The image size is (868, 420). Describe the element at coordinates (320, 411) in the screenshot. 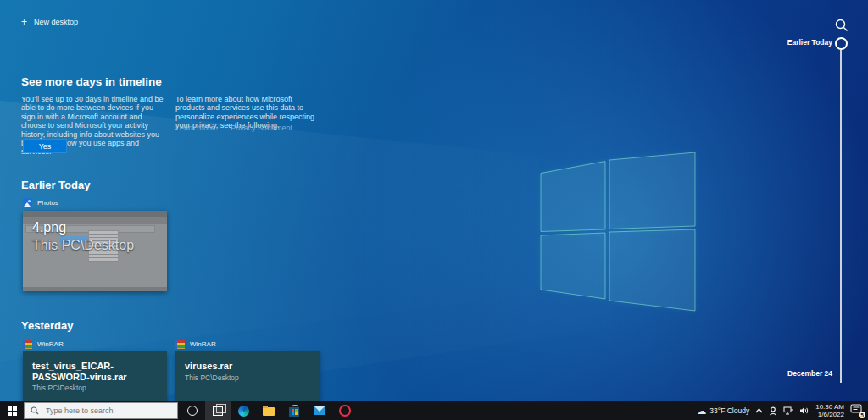

I see `mail-button` at that location.